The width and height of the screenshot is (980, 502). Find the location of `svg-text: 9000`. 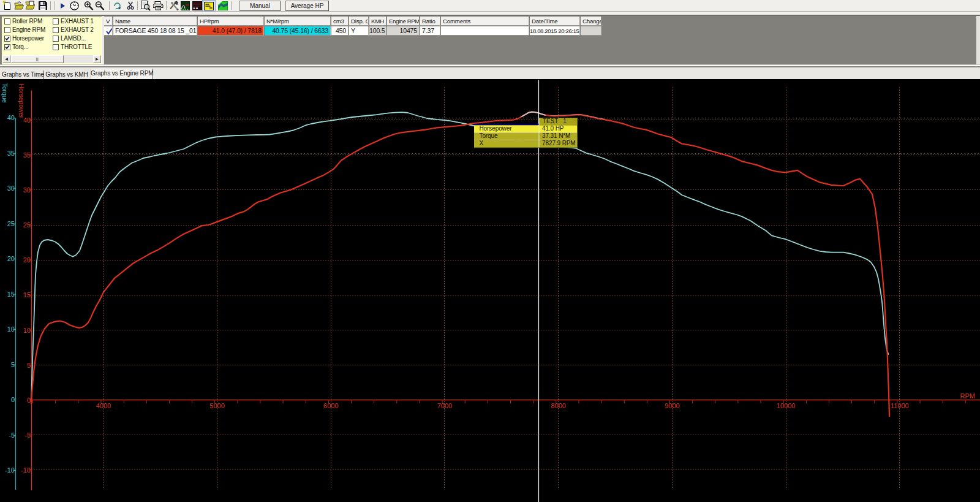

svg-text: 9000 is located at coordinates (672, 406).